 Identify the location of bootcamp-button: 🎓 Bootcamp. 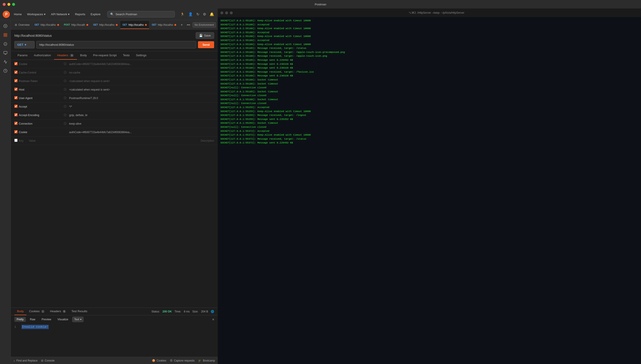
(207, 360).